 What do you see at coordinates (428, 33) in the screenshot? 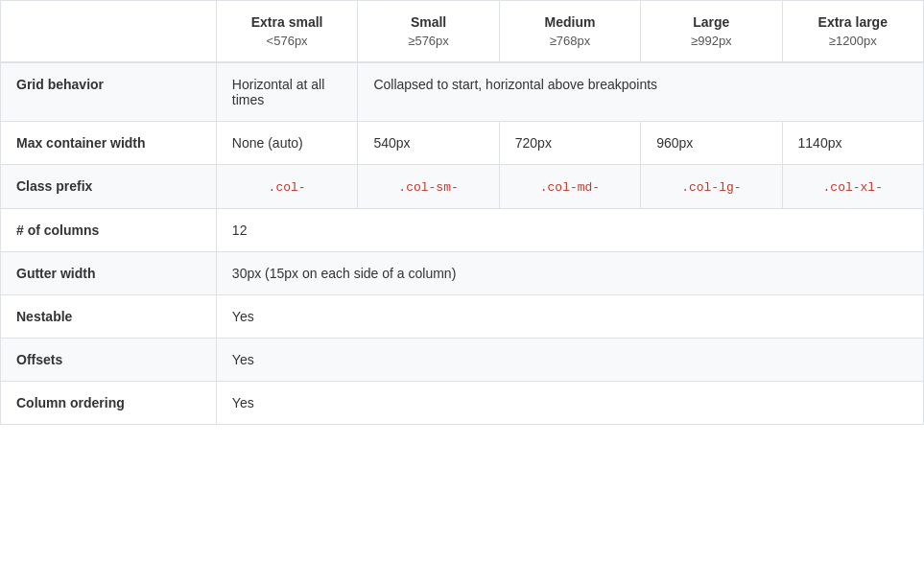
I see `header-sm: Small ≥576px` at bounding box center [428, 33].